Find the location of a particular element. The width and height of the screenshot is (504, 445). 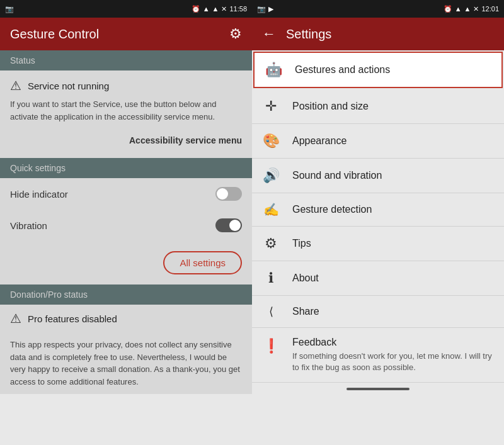

camera-icon: 📷 is located at coordinates (9, 9).